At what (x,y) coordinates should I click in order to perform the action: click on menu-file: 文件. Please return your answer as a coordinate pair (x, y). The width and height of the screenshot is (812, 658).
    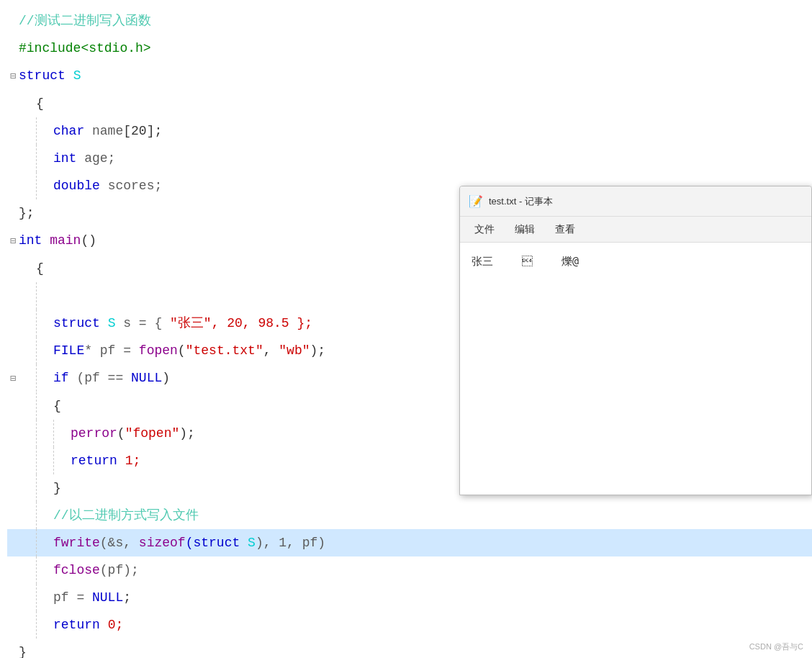
    Looking at the image, I should click on (484, 230).